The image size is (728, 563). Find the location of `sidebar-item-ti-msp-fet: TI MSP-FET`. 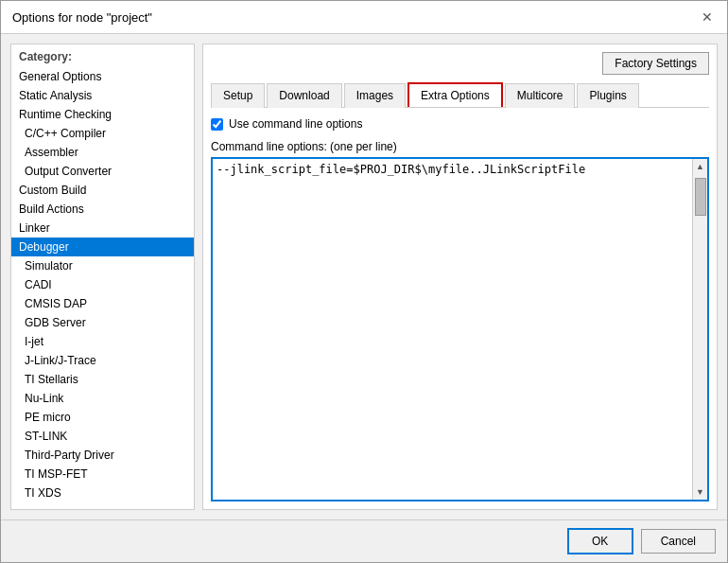

sidebar-item-ti-msp-fet: TI MSP-FET is located at coordinates (102, 474).